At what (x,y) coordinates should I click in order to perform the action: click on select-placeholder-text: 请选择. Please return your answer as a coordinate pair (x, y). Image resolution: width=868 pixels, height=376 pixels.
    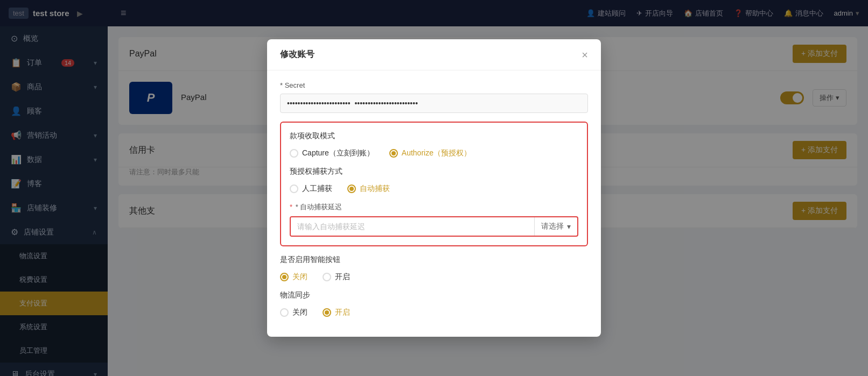
    Looking at the image, I should click on (552, 226).